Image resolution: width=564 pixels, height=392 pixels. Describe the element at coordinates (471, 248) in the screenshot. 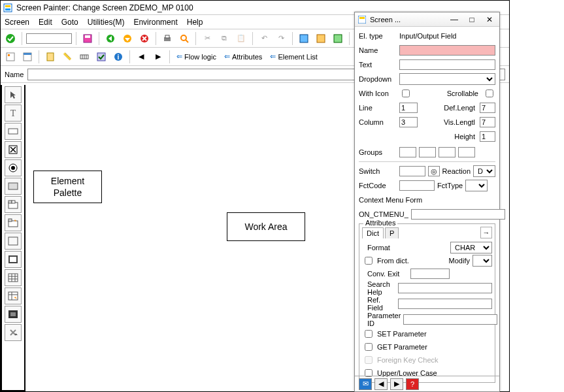

I see `format-select: CHAR` at that location.